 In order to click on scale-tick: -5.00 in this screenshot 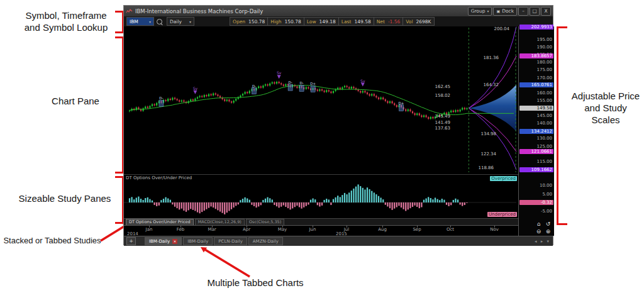, I will do `click(547, 211)`.